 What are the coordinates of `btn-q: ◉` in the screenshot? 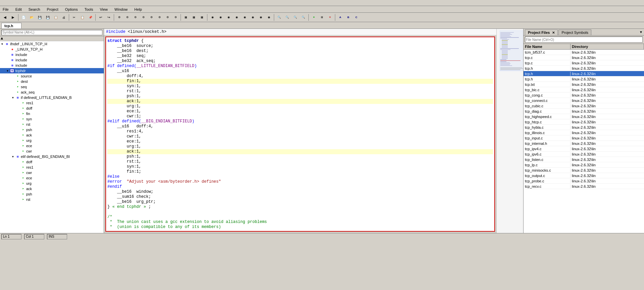 It's located at (253, 17).